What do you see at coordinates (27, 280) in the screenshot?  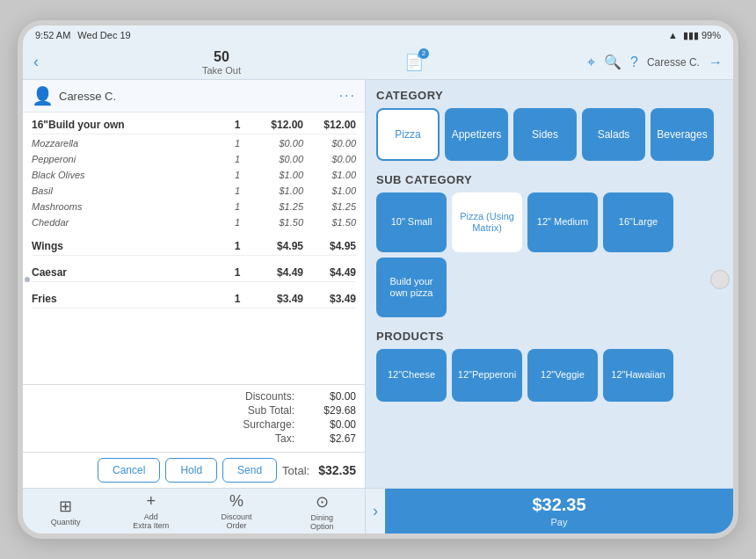 I see `left-edge-dot` at bounding box center [27, 280].